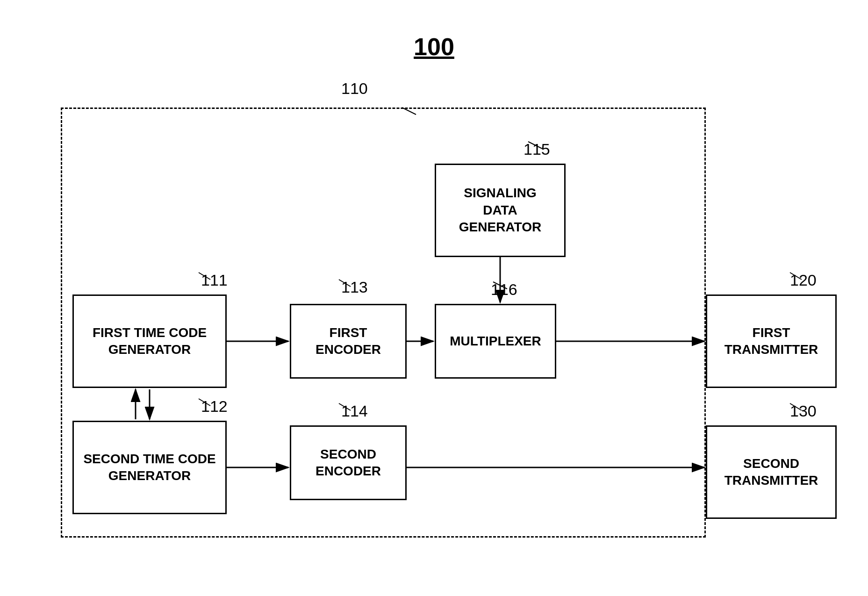 The image size is (868, 596). I want to click on ref-se: 114, so click(354, 411).